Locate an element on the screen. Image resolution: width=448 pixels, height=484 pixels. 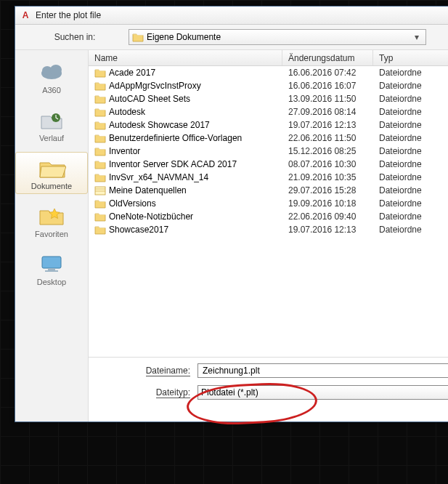
list-item: OldVersions19.09.2016 10:18Dateiordne is located at coordinates (269, 203).